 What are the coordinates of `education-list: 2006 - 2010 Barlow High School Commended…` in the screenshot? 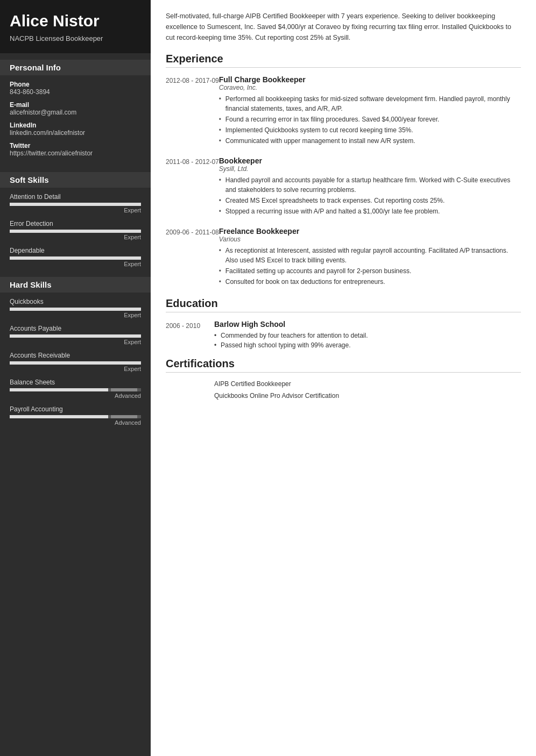 It's located at (343, 335).